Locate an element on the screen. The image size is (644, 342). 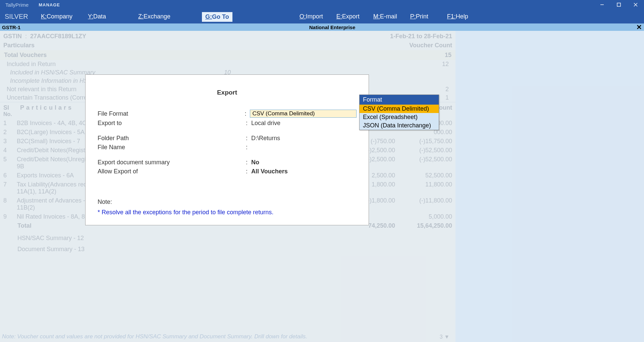
menu-company: K:Company is located at coordinates (61, 16).